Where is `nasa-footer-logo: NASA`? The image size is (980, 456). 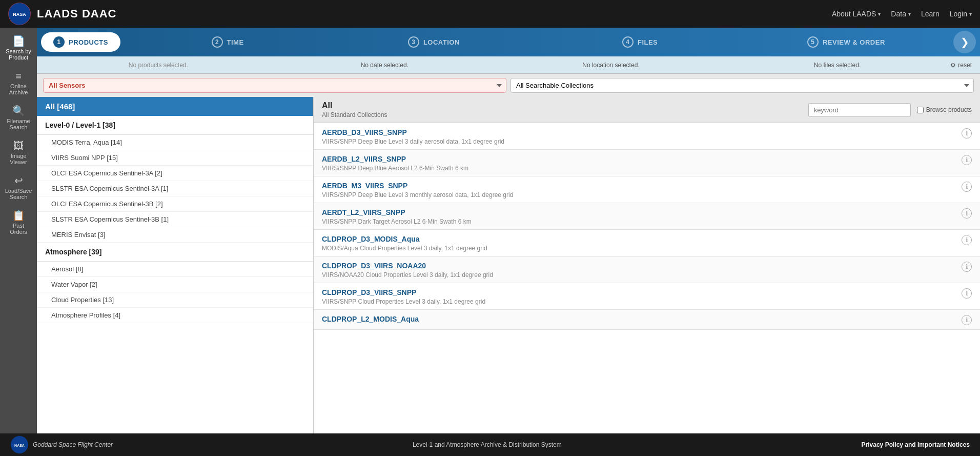
nasa-footer-logo: NASA is located at coordinates (19, 445).